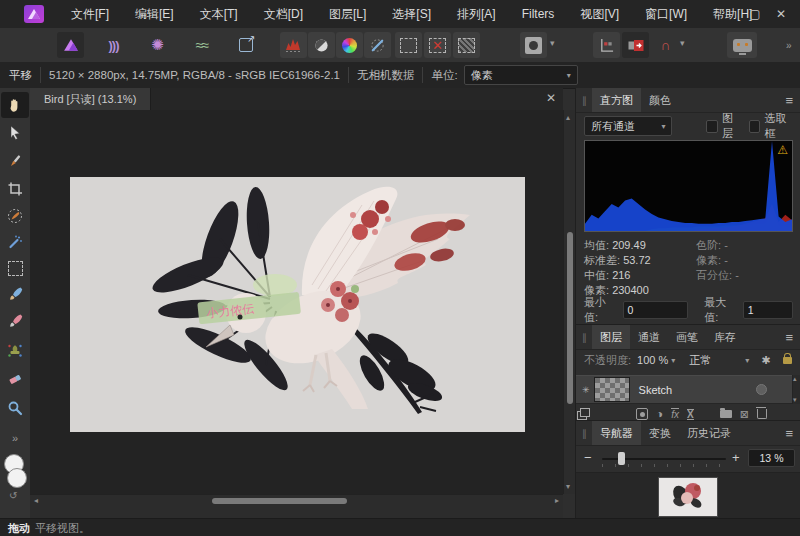 Image resolution: width=800 pixels, height=536 pixels. What do you see at coordinates (656, 390) in the screenshot?
I see `layer-name: Sketch` at bounding box center [656, 390].